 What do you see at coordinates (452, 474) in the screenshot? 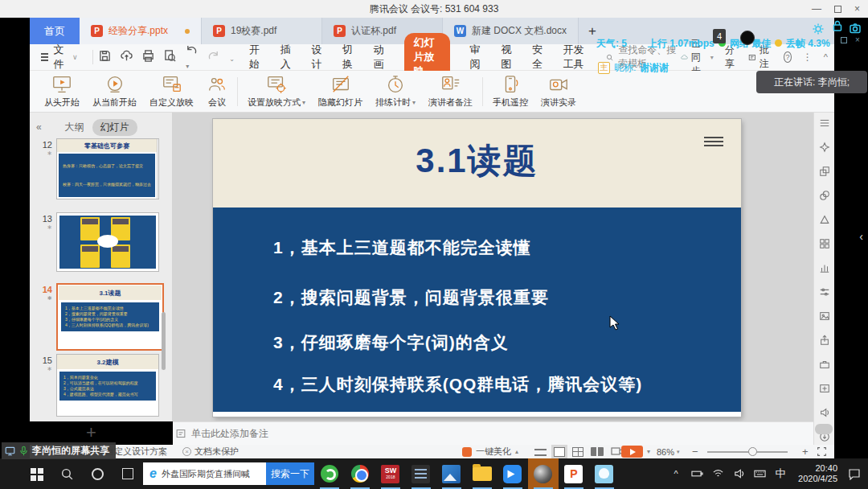
I see `app-photos-icon` at bounding box center [452, 474].